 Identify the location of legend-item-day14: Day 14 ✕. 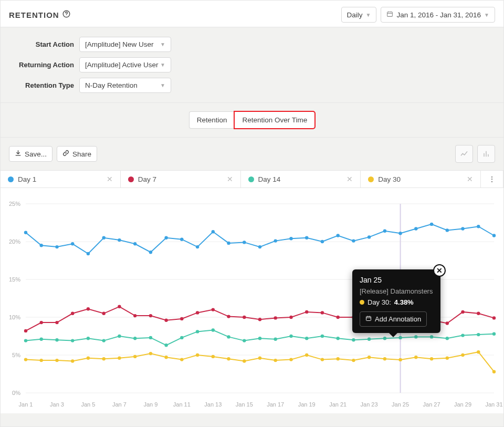
(301, 179).